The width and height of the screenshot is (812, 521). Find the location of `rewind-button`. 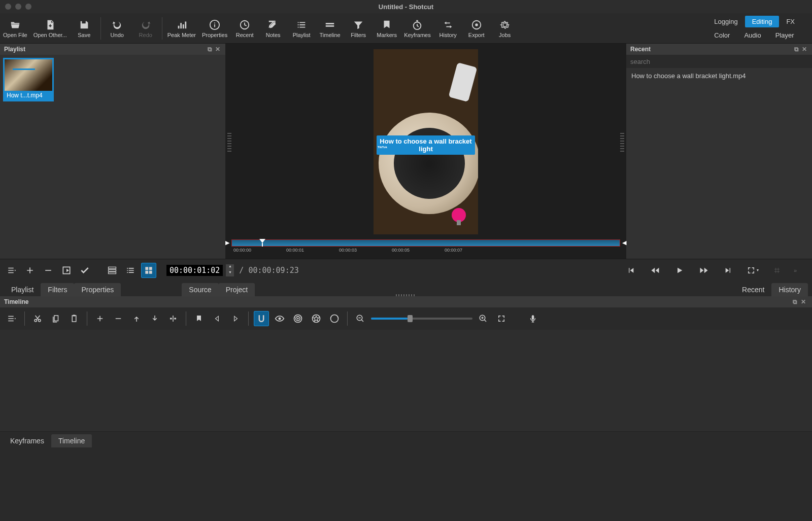

rewind-button is located at coordinates (655, 270).